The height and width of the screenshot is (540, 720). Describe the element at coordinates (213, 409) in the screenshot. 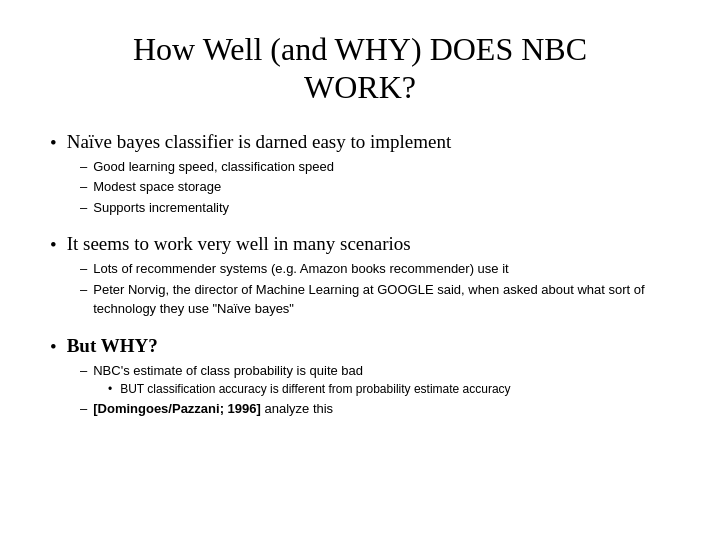

I see `sub-text-3-2: [Domingoes/Pazzani; 1996] analyze this` at that location.